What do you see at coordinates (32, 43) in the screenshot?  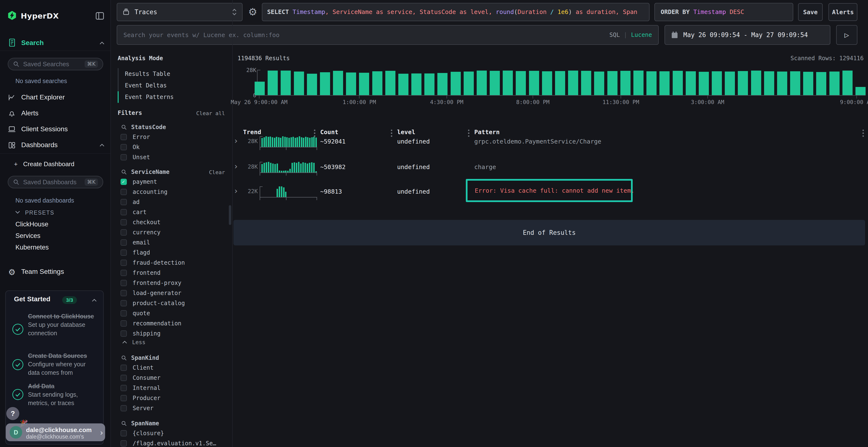 I see `sidebar-item-search: Search` at bounding box center [32, 43].